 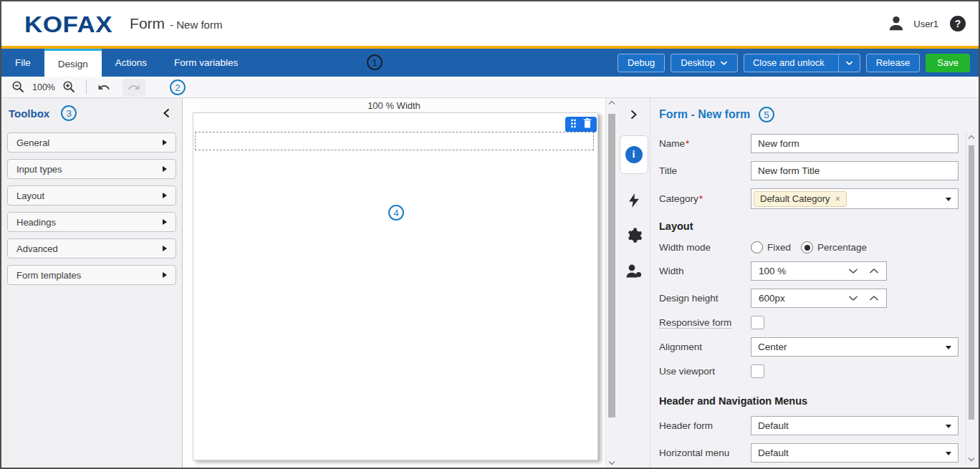 What do you see at coordinates (789, 63) in the screenshot?
I see `close-and-unlock-button: Close and unlock` at bounding box center [789, 63].